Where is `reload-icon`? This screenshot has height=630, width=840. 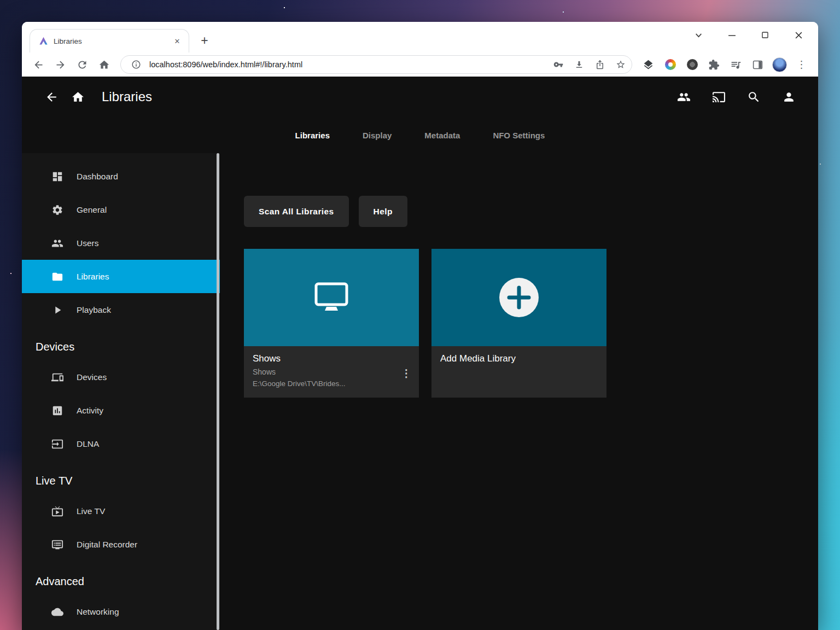
reload-icon is located at coordinates (82, 65).